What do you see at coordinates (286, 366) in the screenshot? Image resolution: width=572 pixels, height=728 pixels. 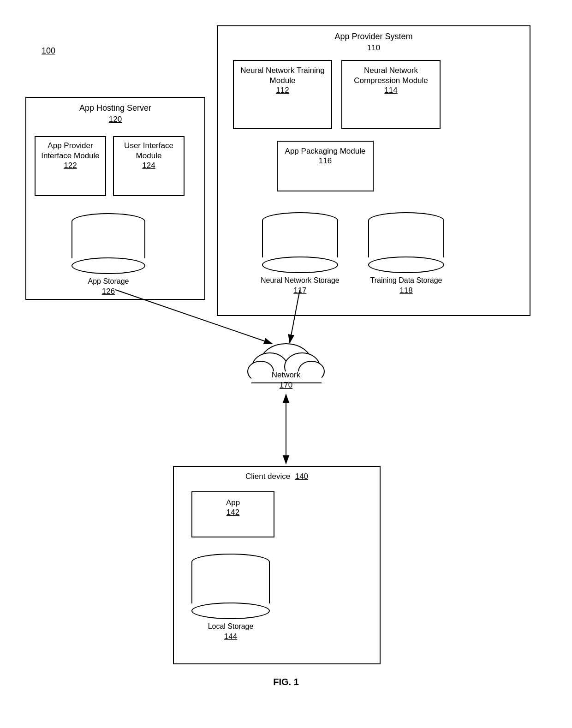 I see `network-cloud: Network 170` at bounding box center [286, 366].